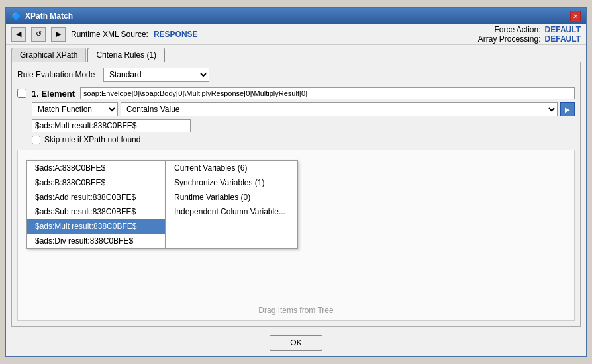  What do you see at coordinates (232, 212) in the screenshot?
I see `var-independent: Independent Column Variable...` at bounding box center [232, 212].